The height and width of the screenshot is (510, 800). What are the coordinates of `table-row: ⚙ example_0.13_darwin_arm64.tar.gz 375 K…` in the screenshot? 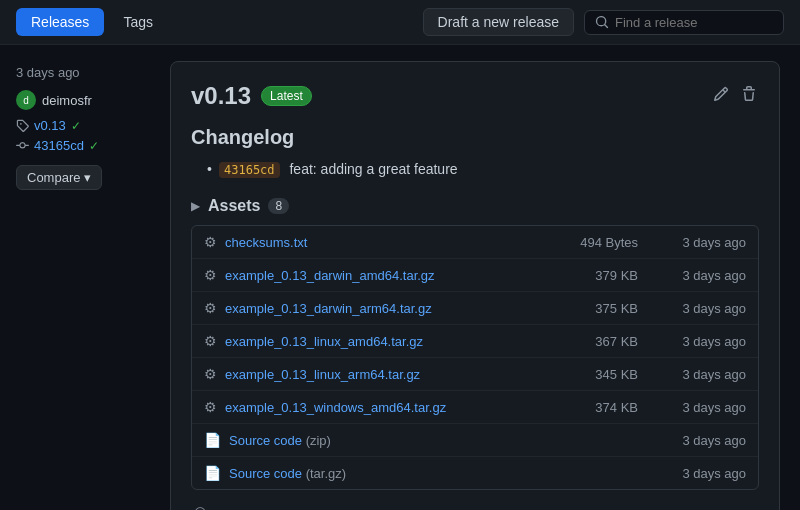 It's located at (475, 308).